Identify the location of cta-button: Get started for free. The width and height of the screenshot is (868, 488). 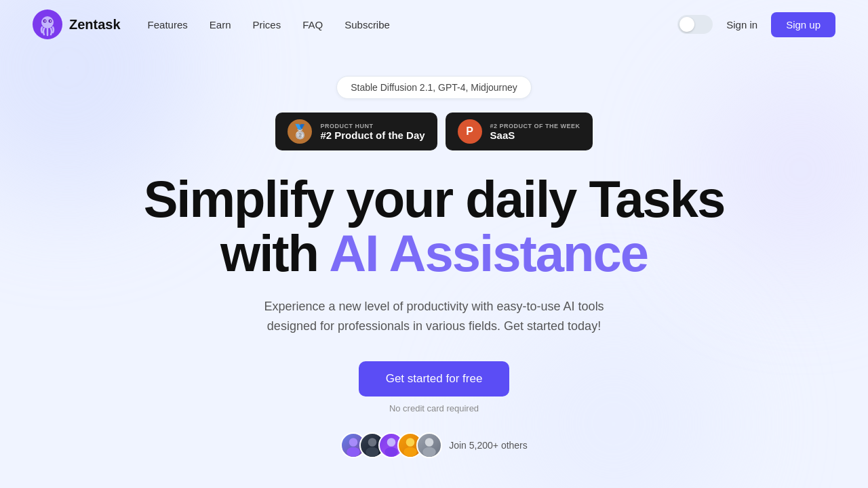
(434, 379).